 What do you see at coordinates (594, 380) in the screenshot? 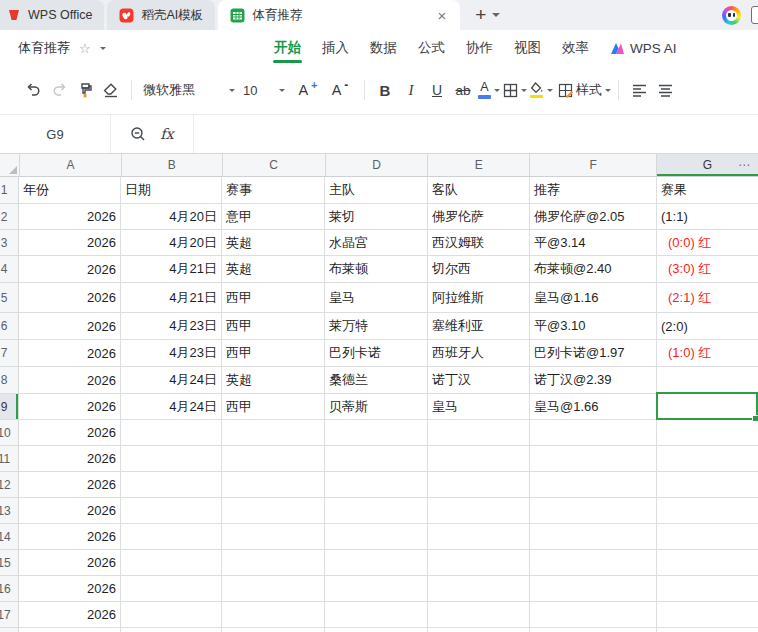
I see `cell-tip: 诺丁汉@2.39` at bounding box center [594, 380].